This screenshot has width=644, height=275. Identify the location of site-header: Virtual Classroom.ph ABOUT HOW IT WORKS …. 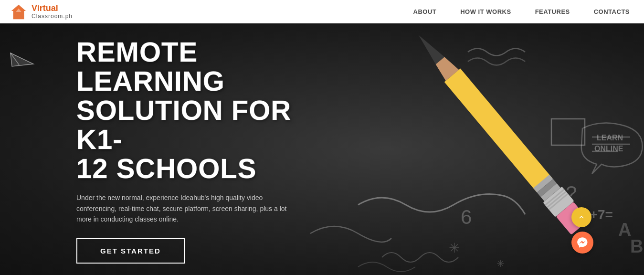
(322, 11).